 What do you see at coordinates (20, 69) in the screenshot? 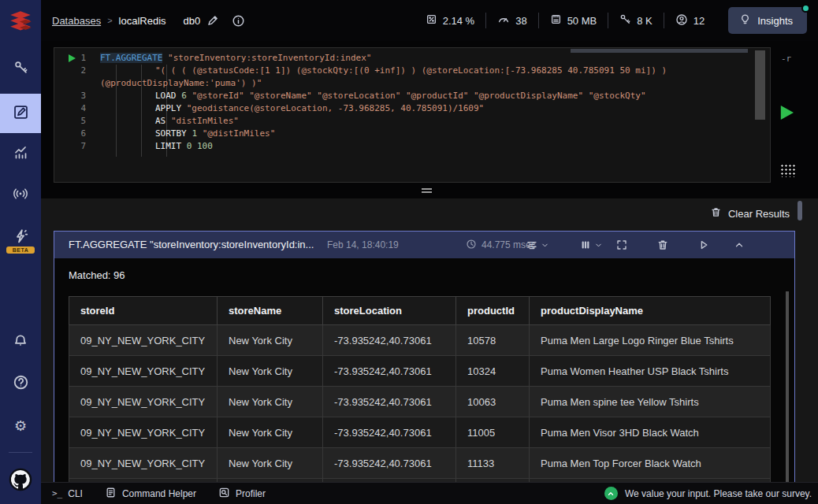
I see `sidebar-item-browser` at bounding box center [20, 69].